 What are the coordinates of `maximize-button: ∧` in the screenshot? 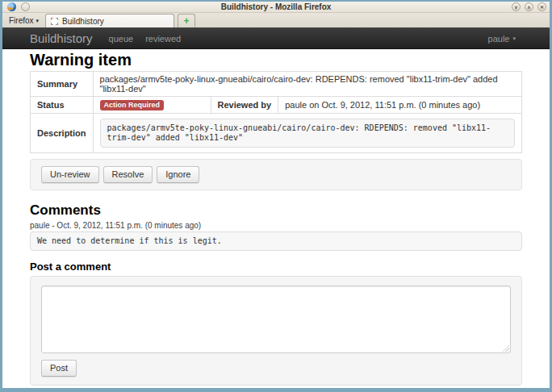 It's located at (529, 6).